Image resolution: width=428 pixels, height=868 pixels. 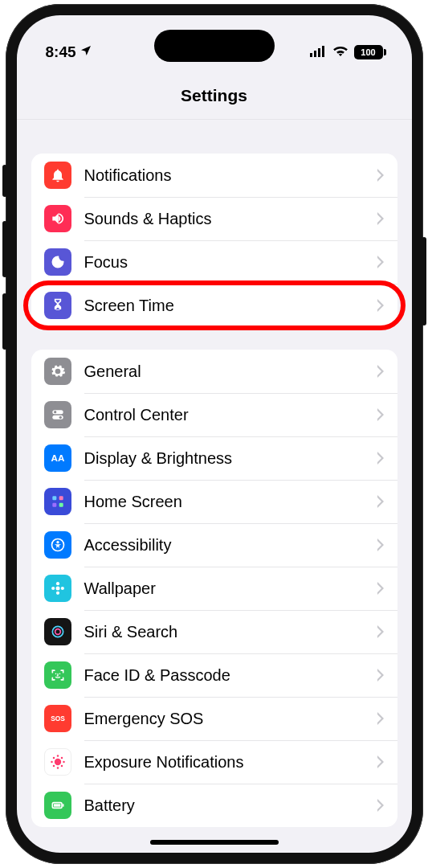 I want to click on row-screentime: Screen Time, so click(x=214, y=305).